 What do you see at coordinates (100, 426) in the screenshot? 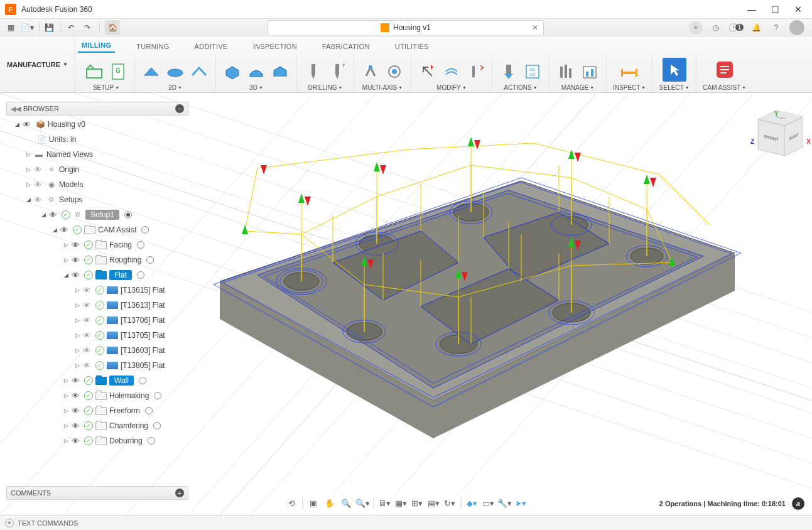
I see `tree-chamfering: ▷👁✓Chamfering` at bounding box center [100, 426].